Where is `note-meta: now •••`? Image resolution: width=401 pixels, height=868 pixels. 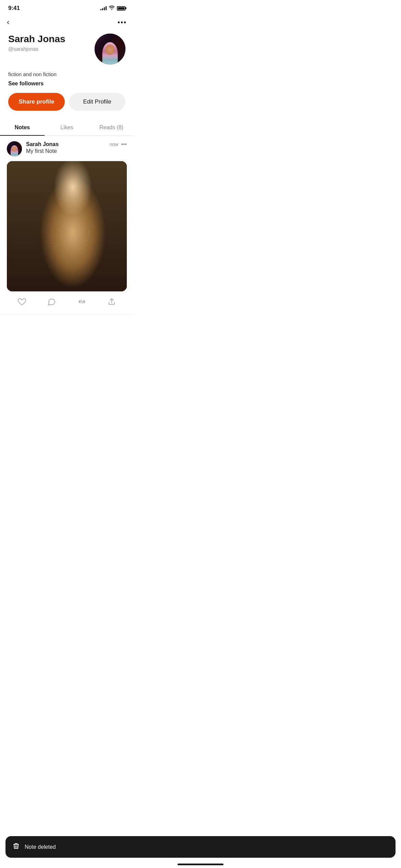
note-meta: now ••• is located at coordinates (119, 144).